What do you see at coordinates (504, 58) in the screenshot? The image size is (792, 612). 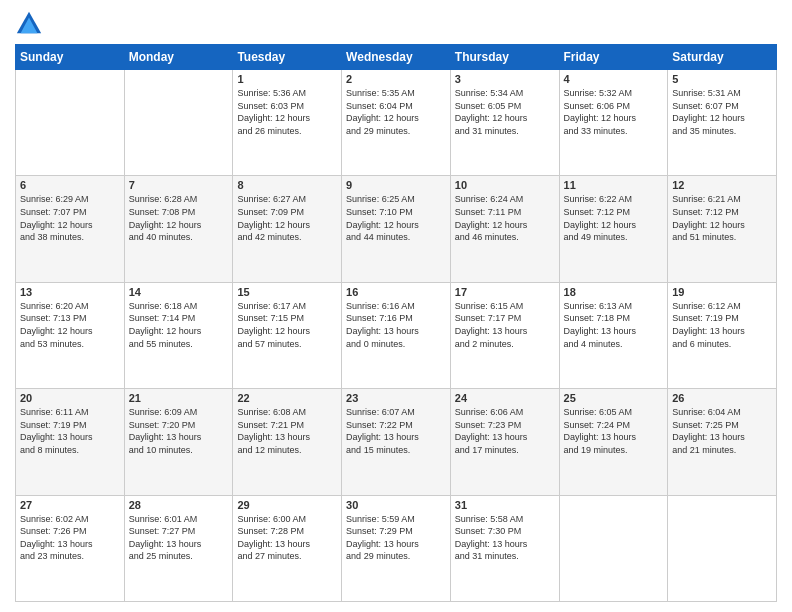 I see `day-header-thursday: Thursday` at bounding box center [504, 58].